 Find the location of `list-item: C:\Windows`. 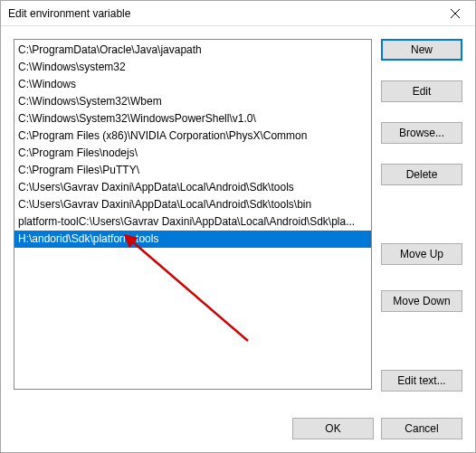

list-item: C:\Windows is located at coordinates (193, 85).